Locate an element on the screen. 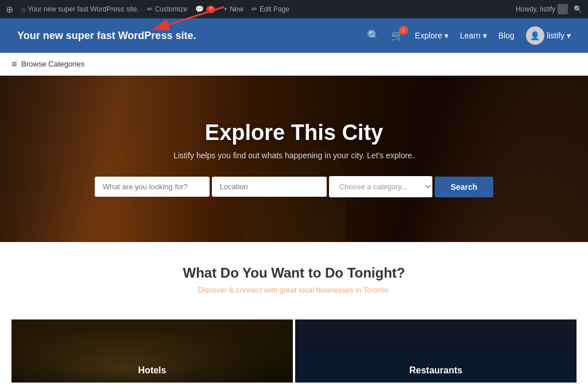 Image resolution: width=588 pixels, height=386 pixels. cart-badge: 1 is located at coordinates (404, 30).